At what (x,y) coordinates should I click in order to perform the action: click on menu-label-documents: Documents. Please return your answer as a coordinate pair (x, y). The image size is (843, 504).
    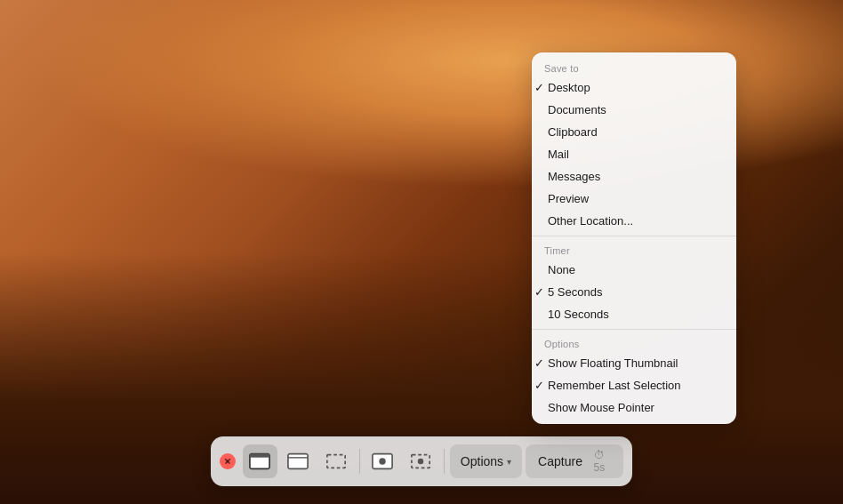
    Looking at the image, I should click on (577, 110).